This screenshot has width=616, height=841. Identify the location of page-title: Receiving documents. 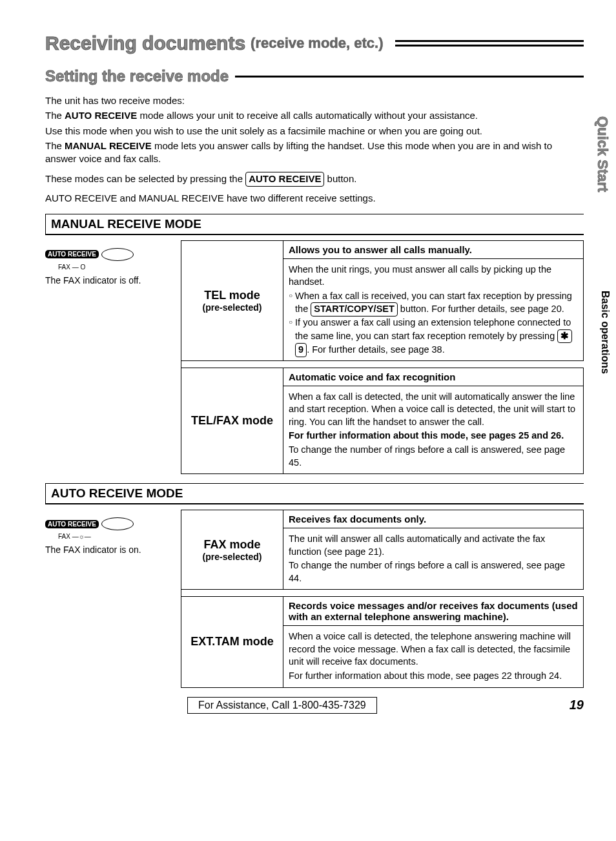
(145, 43).